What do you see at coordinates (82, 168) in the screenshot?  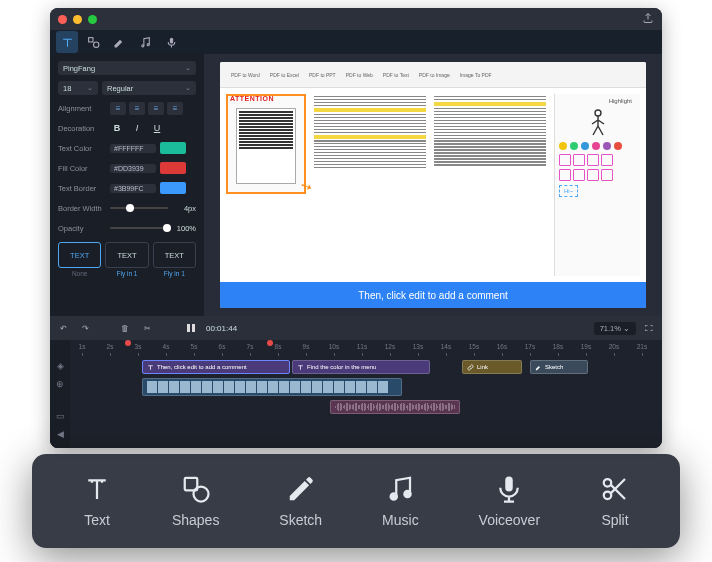 I see `fill-color-label: Fill Color` at bounding box center [82, 168].